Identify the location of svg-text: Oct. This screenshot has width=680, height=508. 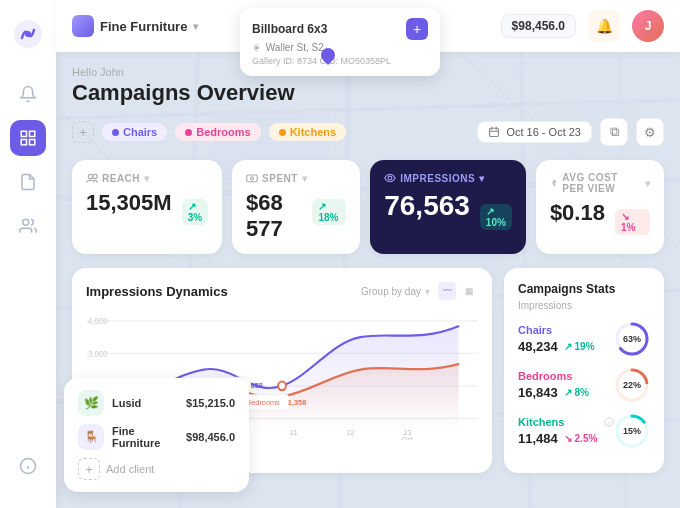
(408, 438).